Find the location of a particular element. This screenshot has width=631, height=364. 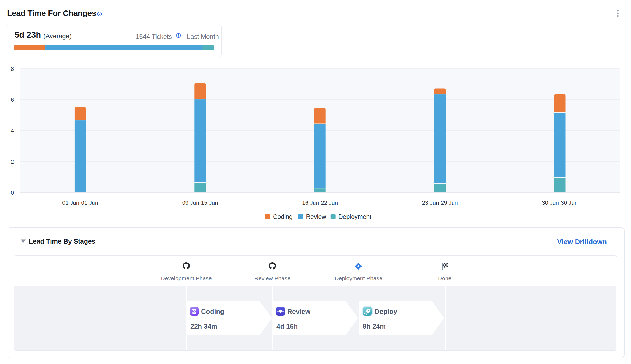

svg-text: 6 is located at coordinates (12, 100).